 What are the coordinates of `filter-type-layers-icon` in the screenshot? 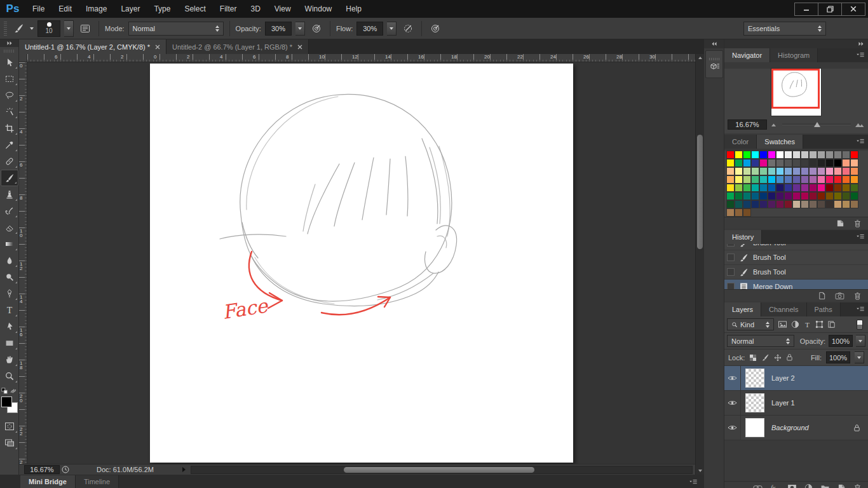 It's located at (807, 324).